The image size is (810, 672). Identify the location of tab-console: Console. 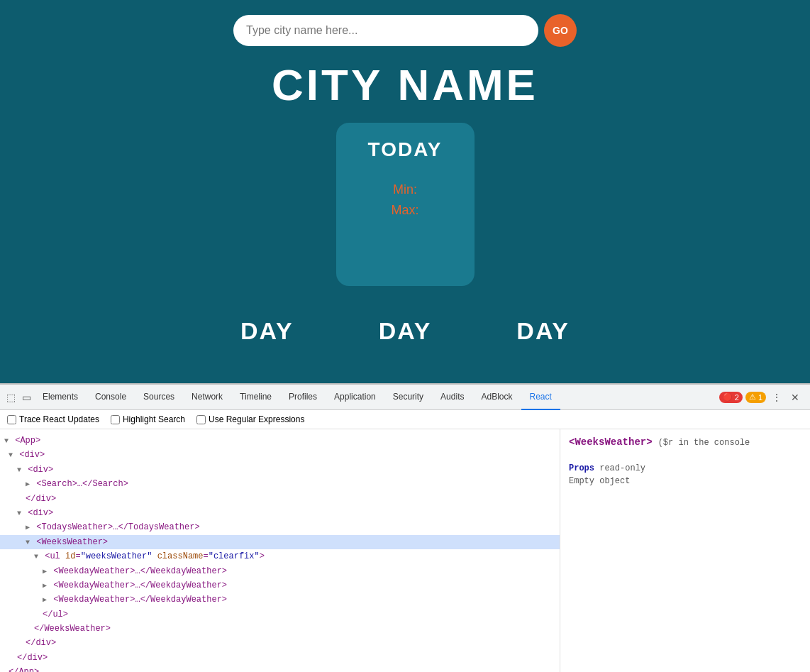
(111, 397).